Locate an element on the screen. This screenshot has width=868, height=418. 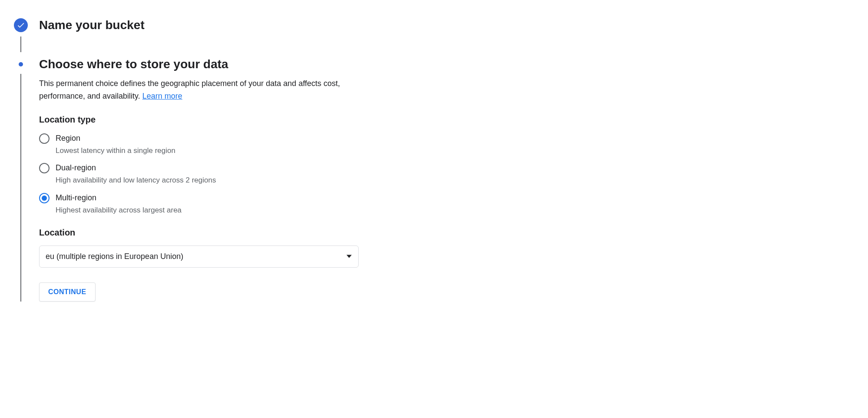
location-select-wrapper: eu (multiple regions in European Union) is located at coordinates (199, 256).